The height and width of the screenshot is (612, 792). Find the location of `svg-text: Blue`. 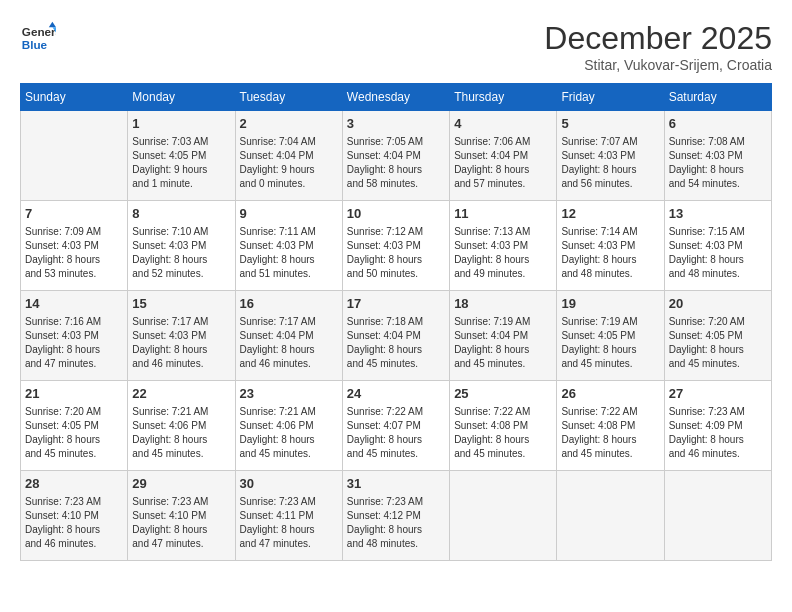

svg-text: Blue is located at coordinates (35, 44).